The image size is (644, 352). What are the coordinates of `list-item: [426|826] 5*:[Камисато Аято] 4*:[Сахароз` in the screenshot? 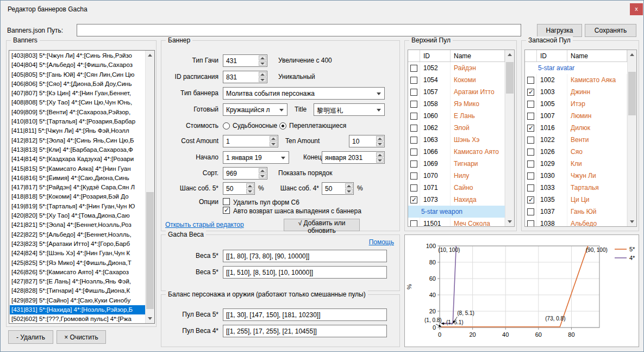 It's located at (77, 272).